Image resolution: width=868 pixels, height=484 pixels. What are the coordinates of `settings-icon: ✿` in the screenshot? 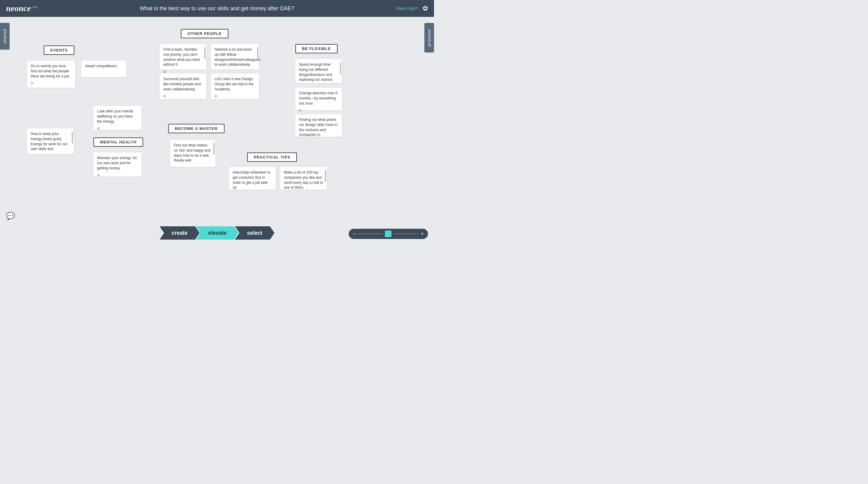 It's located at (425, 8).